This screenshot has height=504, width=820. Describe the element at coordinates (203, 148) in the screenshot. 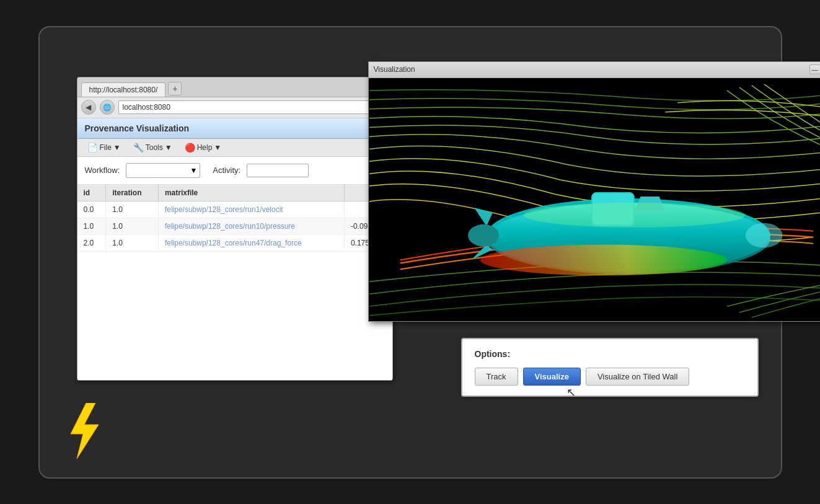

I see `menu-help: 🔴 Help ▼` at that location.